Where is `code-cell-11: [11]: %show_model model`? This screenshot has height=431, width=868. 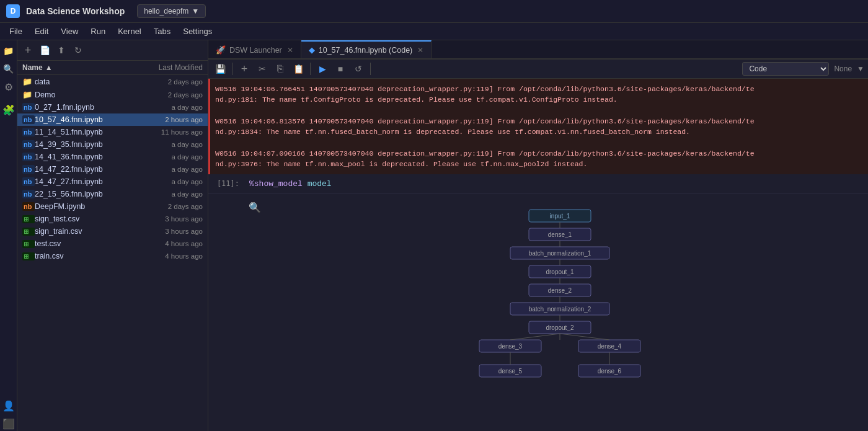 code-cell-11: [11]: %show_model model is located at coordinates (538, 184).